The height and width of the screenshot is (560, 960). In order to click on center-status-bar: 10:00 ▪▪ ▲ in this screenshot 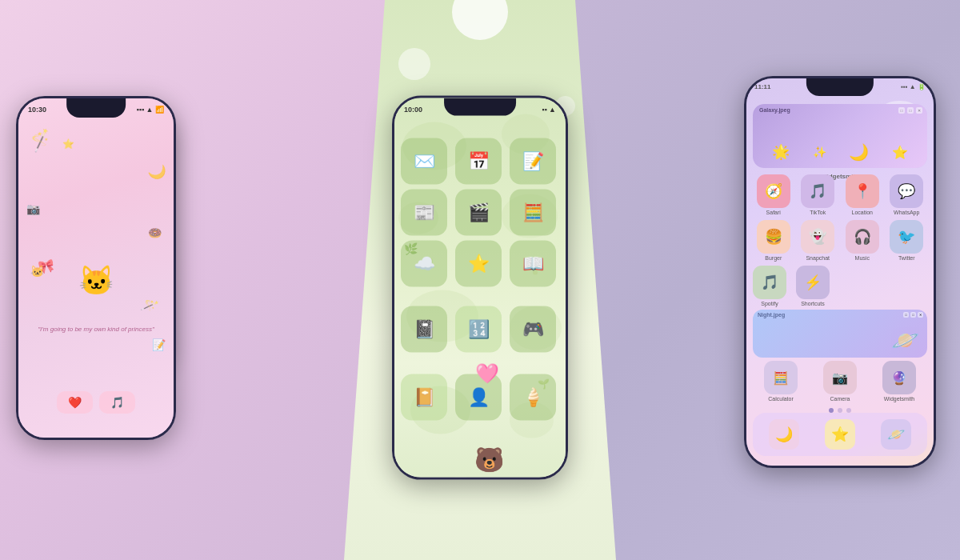, I will do `click(480, 110)`.